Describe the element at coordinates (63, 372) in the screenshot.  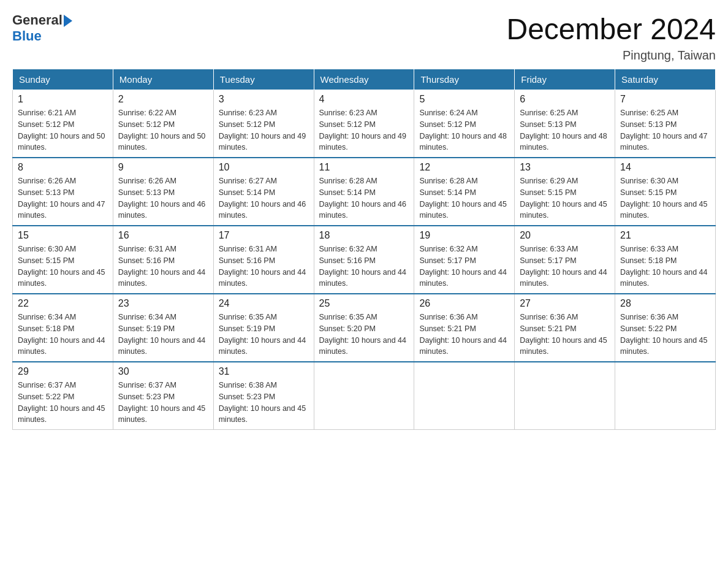
I see `day-number: 29` at that location.